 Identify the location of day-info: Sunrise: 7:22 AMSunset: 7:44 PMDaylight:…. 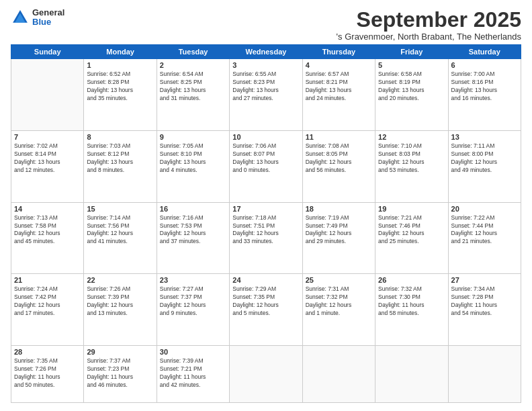
(485, 230).